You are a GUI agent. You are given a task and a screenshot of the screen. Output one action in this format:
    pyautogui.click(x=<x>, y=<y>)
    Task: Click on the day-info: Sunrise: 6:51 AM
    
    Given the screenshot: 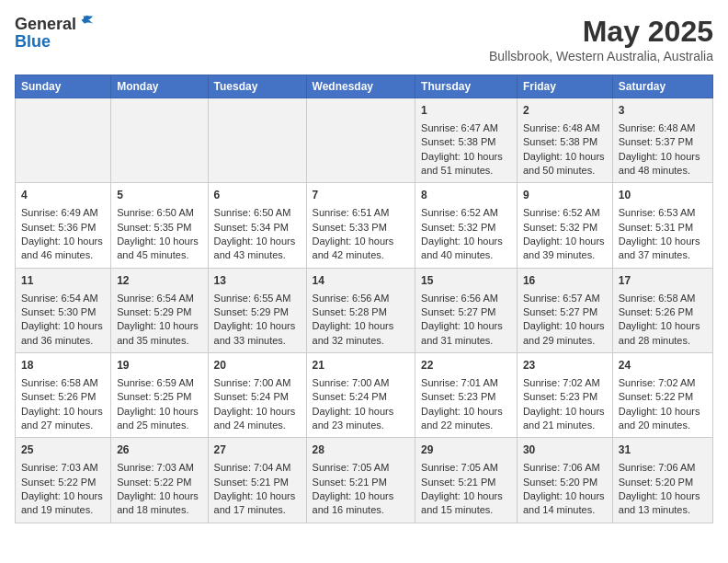 What is the action you would take?
    pyautogui.click(x=361, y=213)
    